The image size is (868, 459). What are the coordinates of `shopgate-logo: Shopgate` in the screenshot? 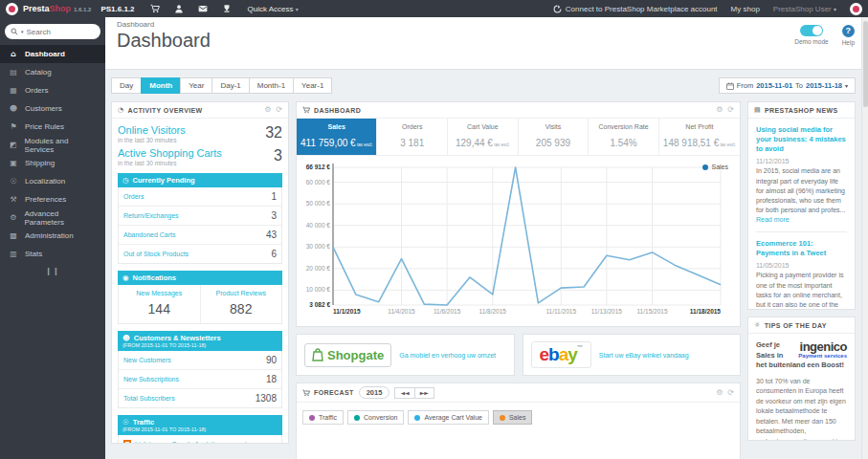 It's located at (348, 356).